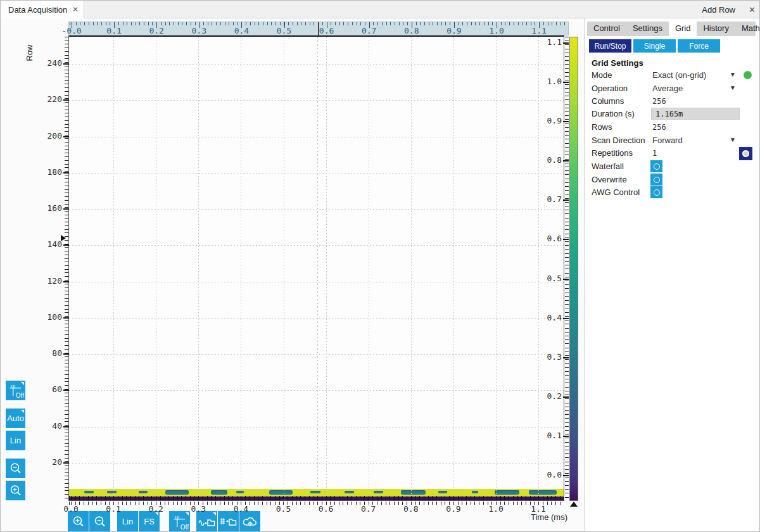 The image size is (760, 532). I want to click on zoom-in-button-vertical, so click(15, 490).